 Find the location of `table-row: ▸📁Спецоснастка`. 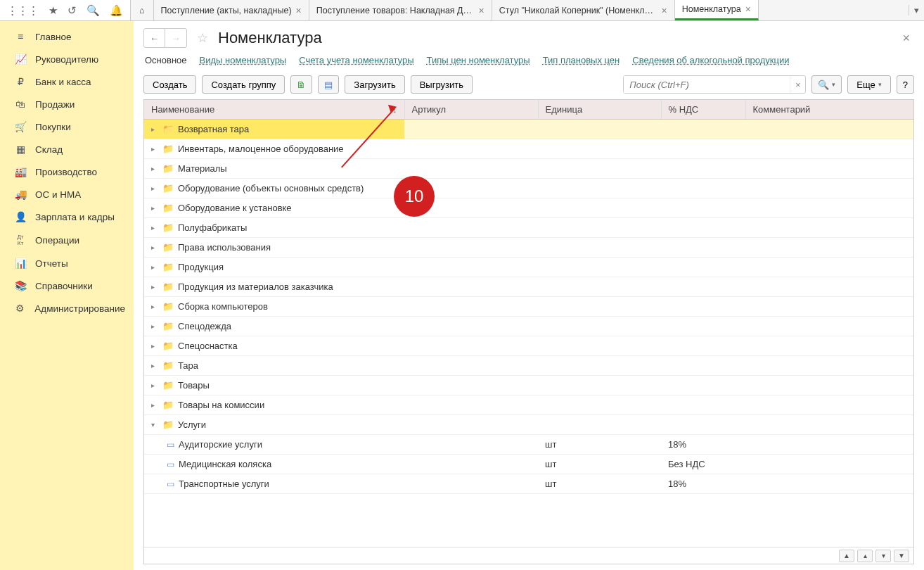

table-row: ▸📁Спецоснастка is located at coordinates (529, 346).